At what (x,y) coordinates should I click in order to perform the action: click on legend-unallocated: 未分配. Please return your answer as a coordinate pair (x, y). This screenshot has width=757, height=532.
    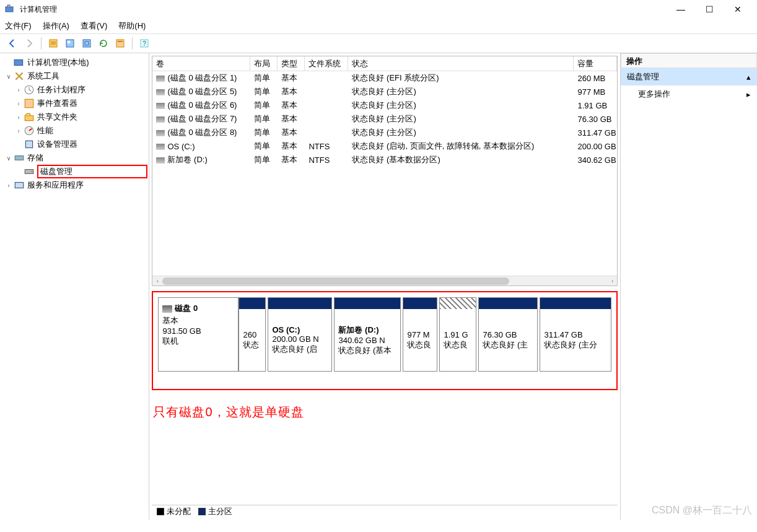
    Looking at the image, I should click on (178, 512).